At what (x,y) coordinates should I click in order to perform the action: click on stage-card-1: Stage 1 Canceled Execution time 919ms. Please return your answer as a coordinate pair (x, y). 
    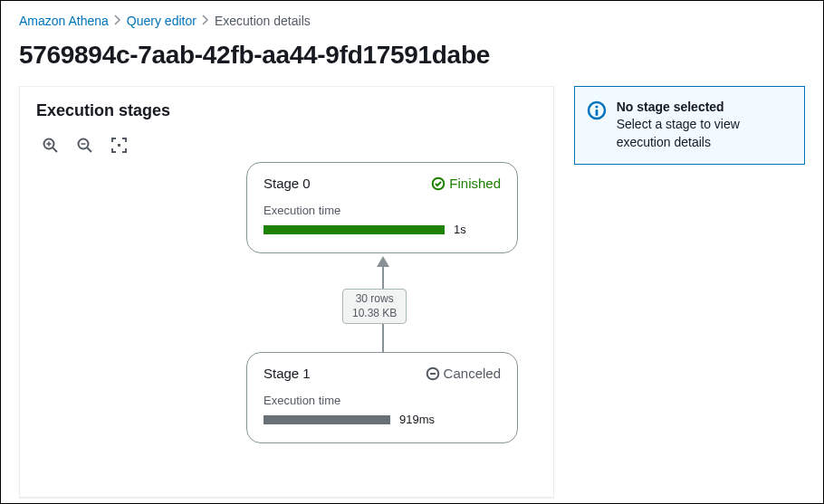
    Looking at the image, I should click on (382, 398).